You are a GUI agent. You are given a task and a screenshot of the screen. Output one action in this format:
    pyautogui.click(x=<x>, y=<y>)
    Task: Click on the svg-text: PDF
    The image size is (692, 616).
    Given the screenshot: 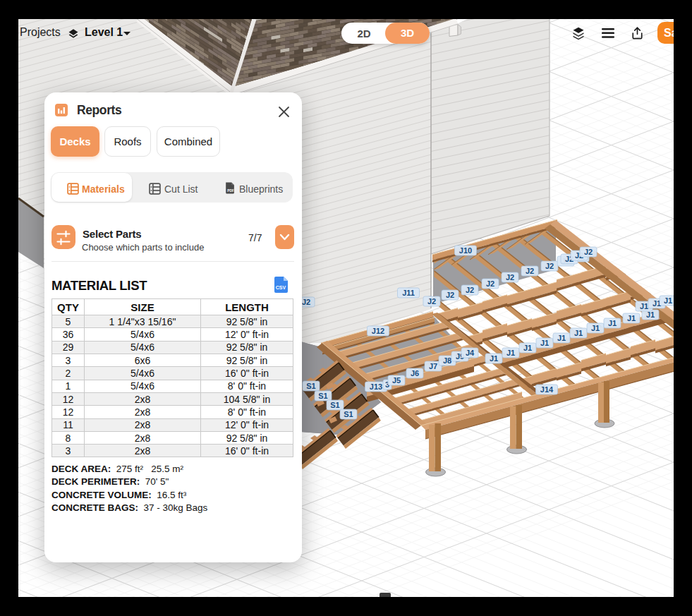 What is the action you would take?
    pyautogui.click(x=231, y=191)
    